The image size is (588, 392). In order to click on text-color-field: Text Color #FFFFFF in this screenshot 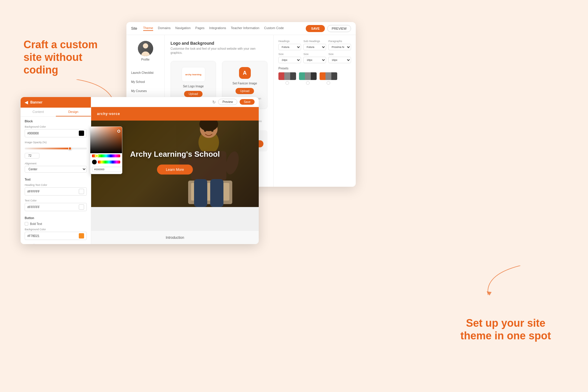, I will do `click(56, 205)`.